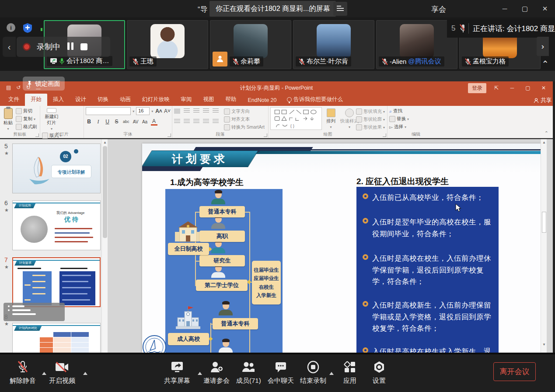 This screenshot has height=392, width=555. I want to click on collapse-ribbon-chevron-icon: ⌃, so click(547, 133).